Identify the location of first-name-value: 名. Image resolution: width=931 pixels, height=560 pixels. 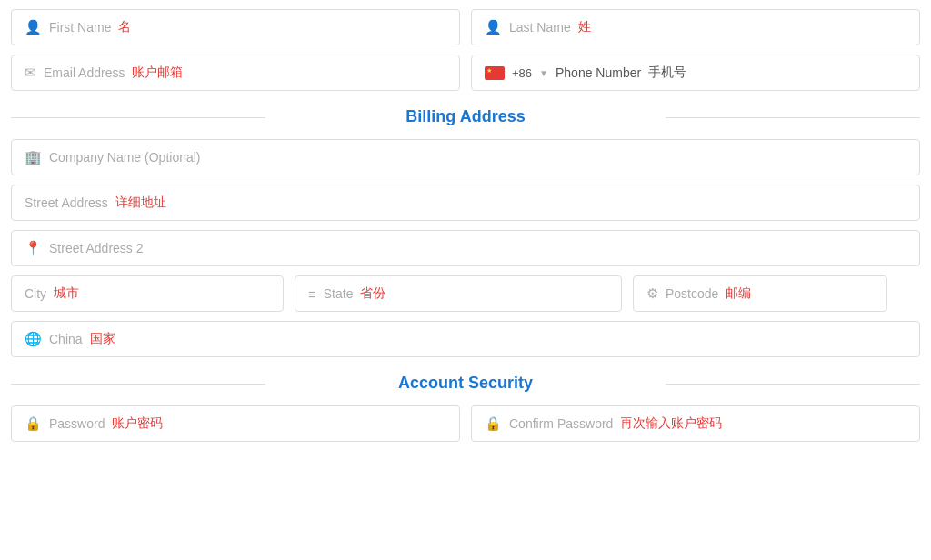
(125, 27).